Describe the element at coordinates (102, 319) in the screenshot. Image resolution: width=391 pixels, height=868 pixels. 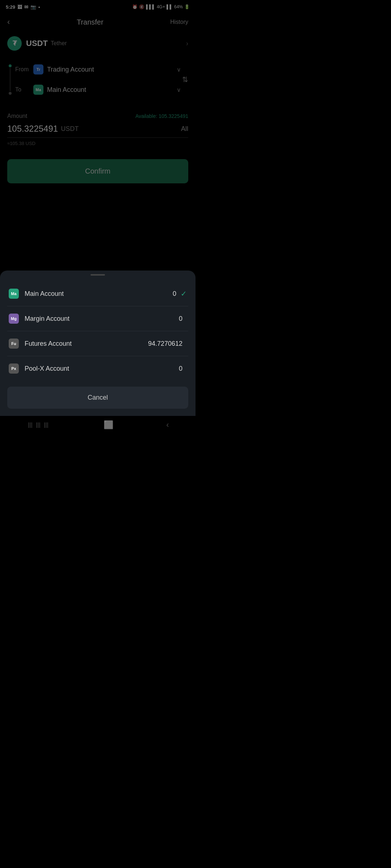
I see `margin-account-name: Margin Account` at that location.